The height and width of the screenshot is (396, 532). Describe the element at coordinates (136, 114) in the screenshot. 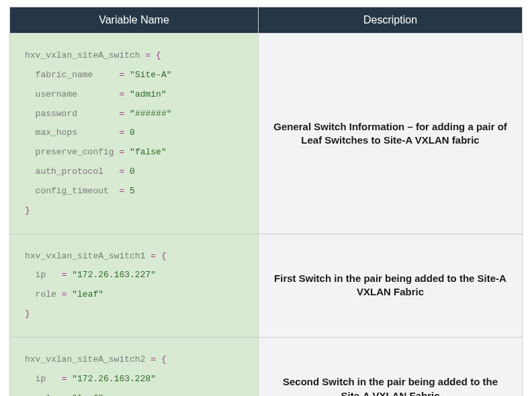

I see `code-line: password = ”######"` at that location.